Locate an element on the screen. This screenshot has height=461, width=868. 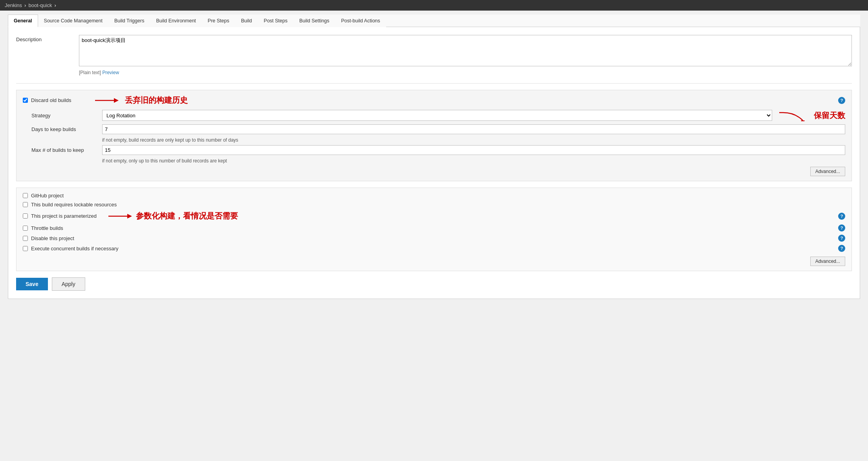
max-control is located at coordinates (474, 150).